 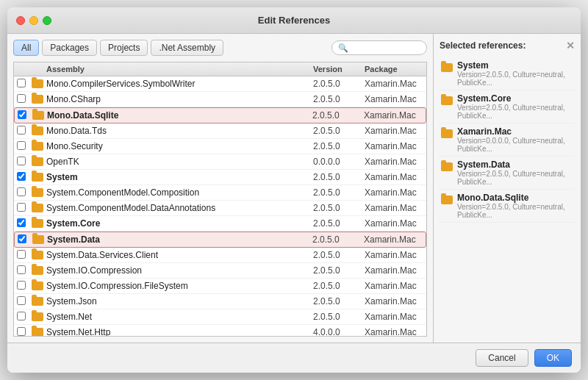 I want to click on tab-projects: Projects, so click(x=123, y=48).